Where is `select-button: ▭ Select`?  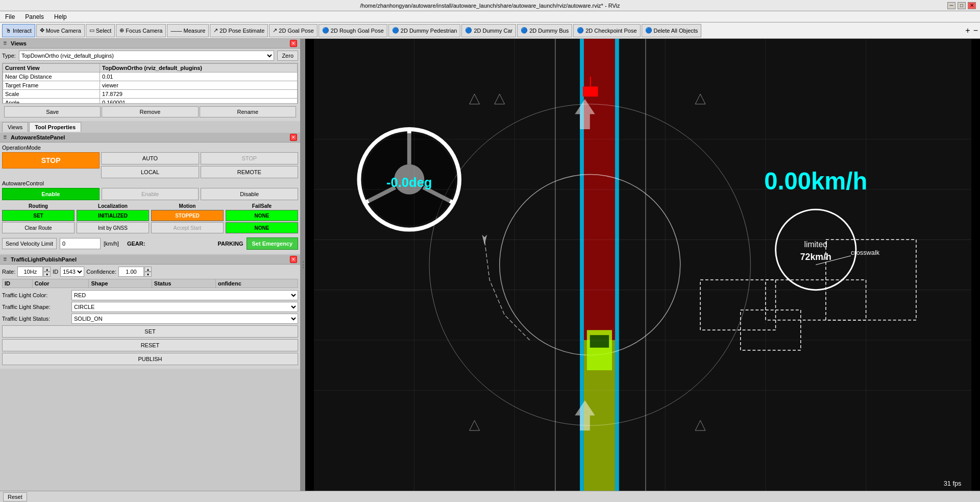 select-button: ▭ Select is located at coordinates (101, 31).